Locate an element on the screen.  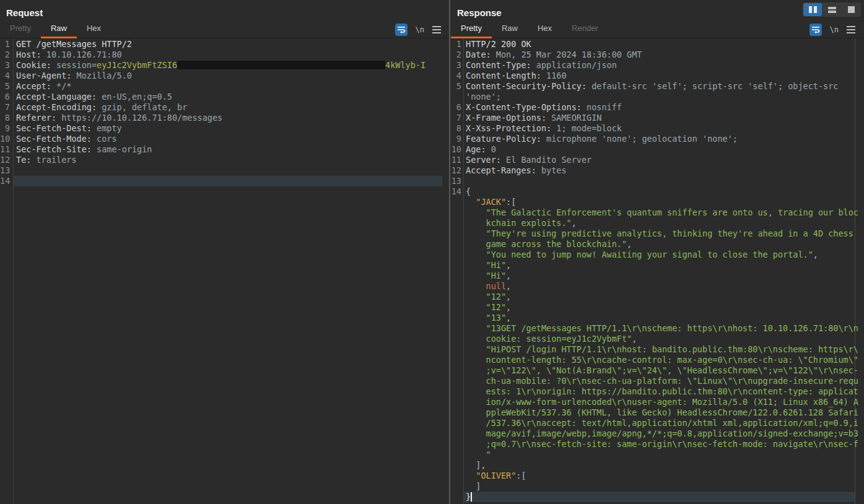
code-line: 10Age: 0 is located at coordinates (658, 150).